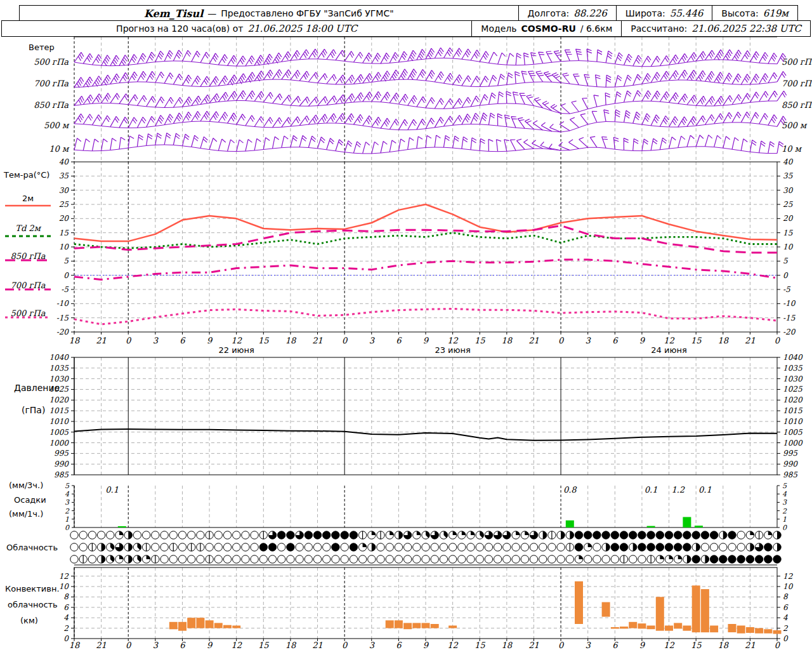 This screenshot has width=812, height=650. I want to click on svg-text: 1005, so click(59, 432).